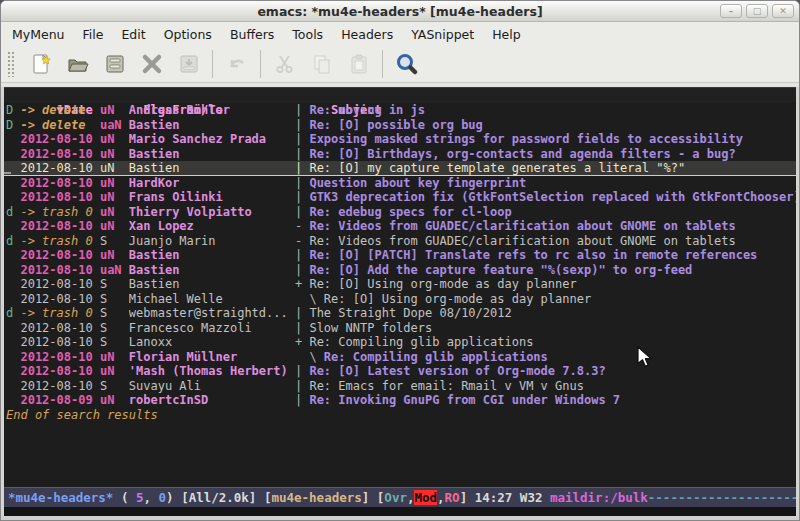  What do you see at coordinates (94, 34) in the screenshot?
I see `menu-item-file: File` at bounding box center [94, 34].